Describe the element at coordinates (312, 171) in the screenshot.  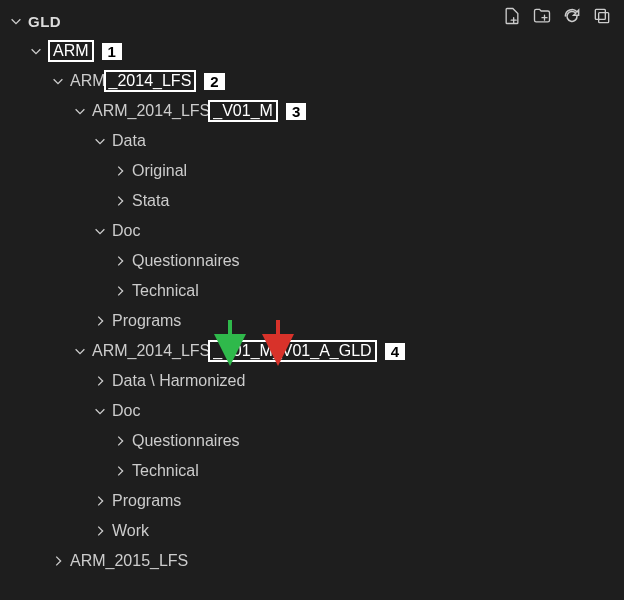
I see `folder-original: Original` at that location.